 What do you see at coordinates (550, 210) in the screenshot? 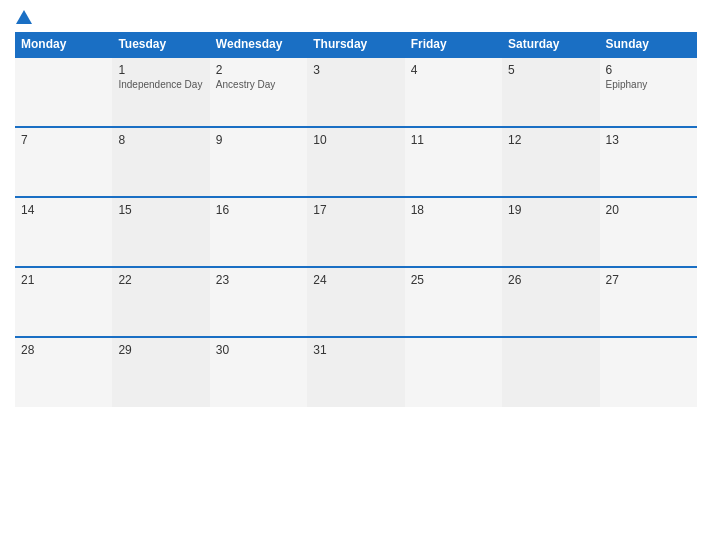
I see `day-number: 19` at bounding box center [550, 210].